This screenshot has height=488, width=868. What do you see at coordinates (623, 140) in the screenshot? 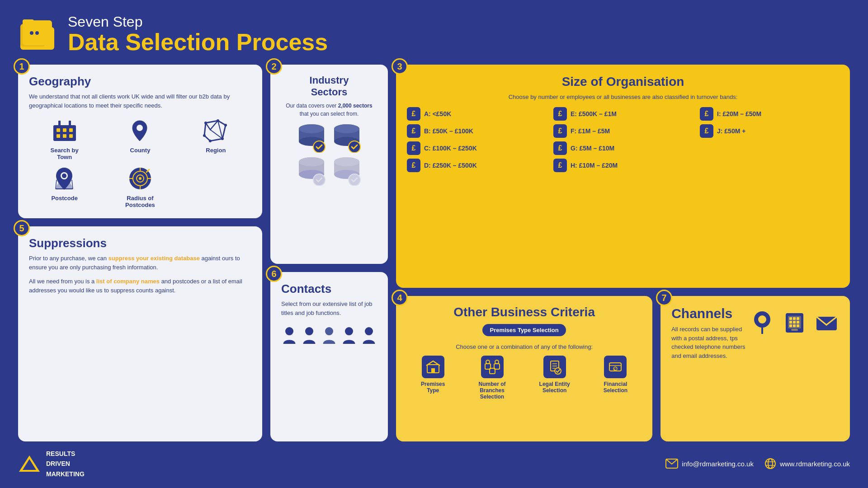
I see `size-bands-grid: £ A: <£50K £ E: £500K – £1M £ I: £20M – …` at bounding box center [623, 140].